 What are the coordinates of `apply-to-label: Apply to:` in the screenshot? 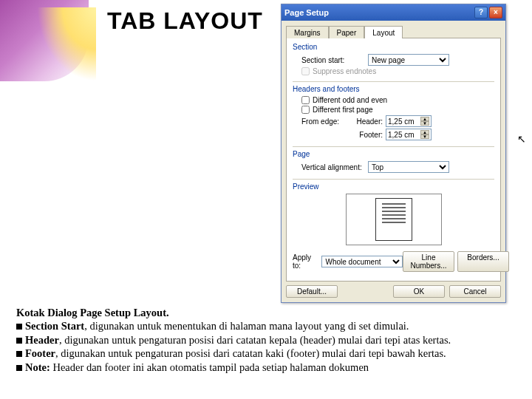 It's located at (306, 262).